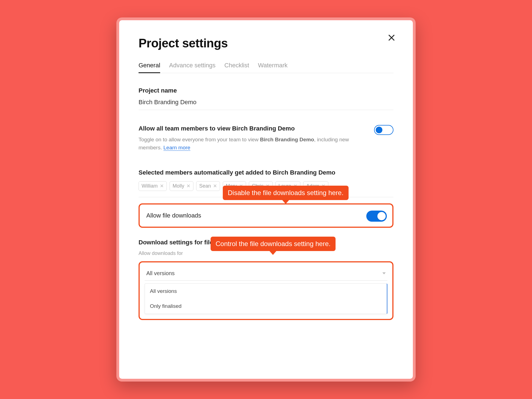 This screenshot has width=532, height=399. Describe the element at coordinates (160, 273) in the screenshot. I see `select-value: All versions` at that location.